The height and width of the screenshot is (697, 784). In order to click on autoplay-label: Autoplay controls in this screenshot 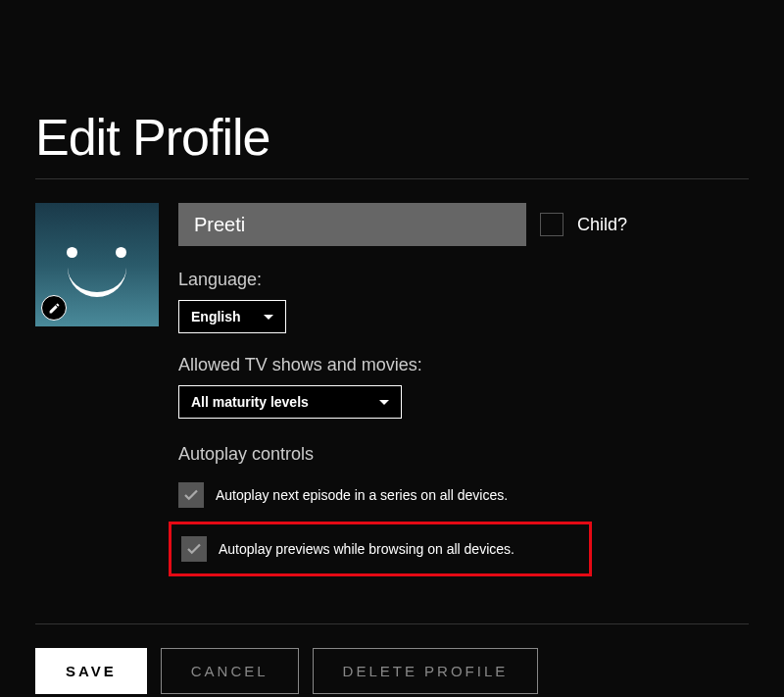, I will do `click(464, 455)`.